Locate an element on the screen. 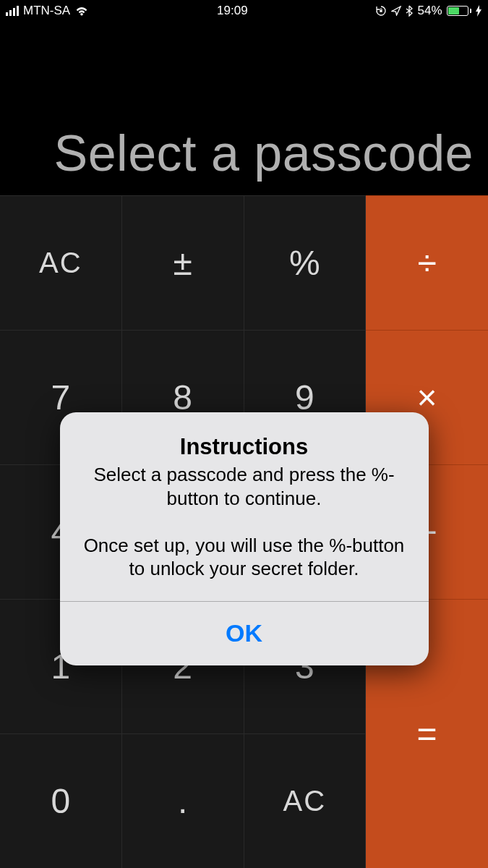  battery-percentage: 54% is located at coordinates (429, 11).